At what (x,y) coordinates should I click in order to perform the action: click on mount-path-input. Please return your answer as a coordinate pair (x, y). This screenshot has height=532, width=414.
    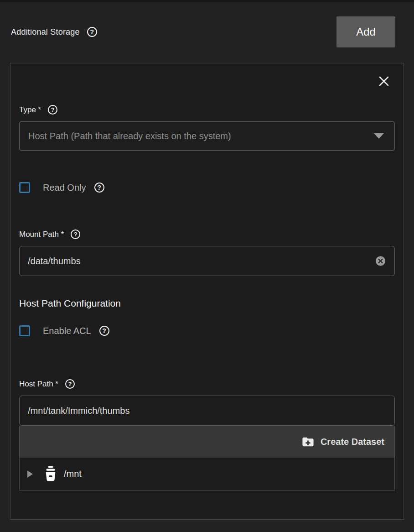
    Looking at the image, I should click on (207, 261).